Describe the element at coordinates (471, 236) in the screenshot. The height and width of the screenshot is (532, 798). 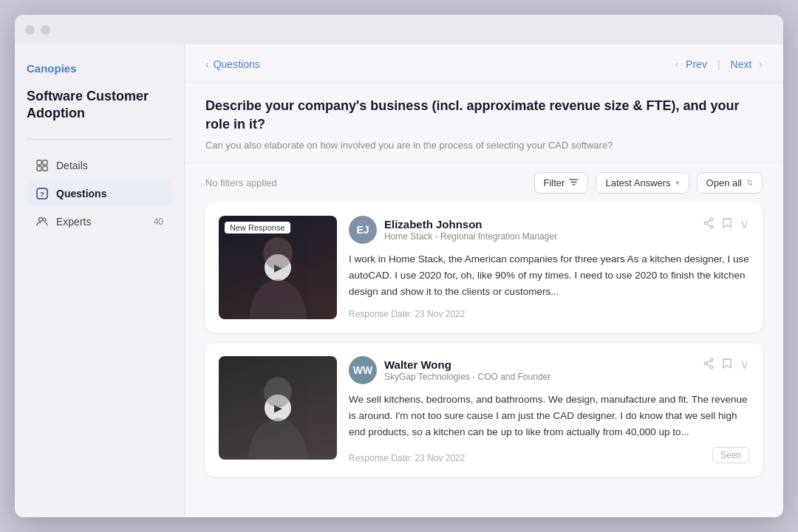
I see `respondent-role-1: Home Stack - Regional Integration Manage…` at that location.